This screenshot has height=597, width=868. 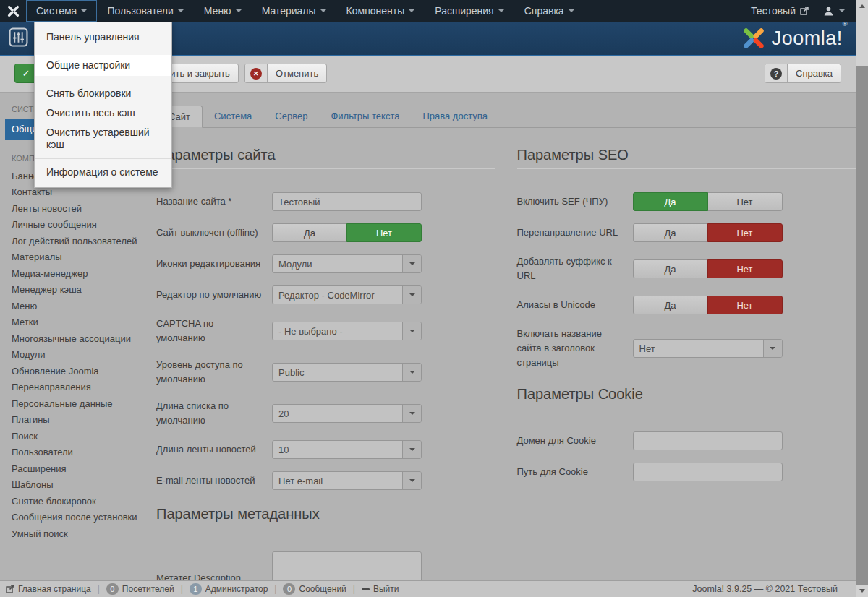 What do you see at coordinates (780, 11) in the screenshot?
I see `site-preview-link: Тестовый` at bounding box center [780, 11].